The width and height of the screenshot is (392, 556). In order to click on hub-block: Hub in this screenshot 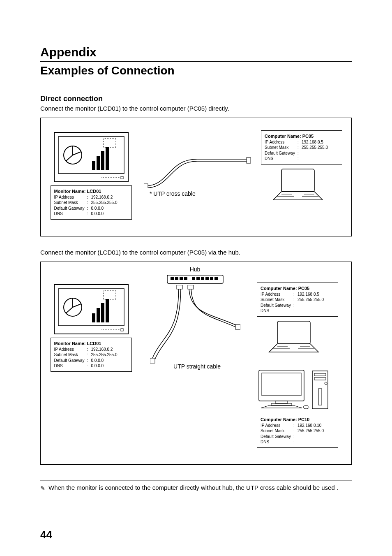, I will do `click(195, 318)`.